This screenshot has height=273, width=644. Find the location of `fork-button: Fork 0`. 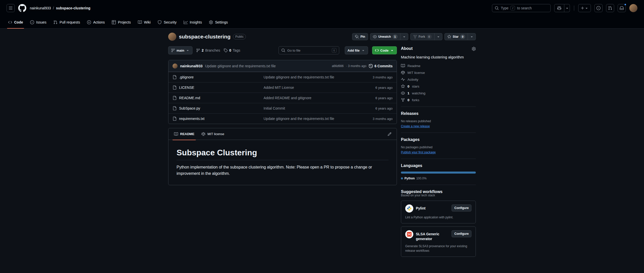

fork-button: Fork 0 is located at coordinates (422, 37).